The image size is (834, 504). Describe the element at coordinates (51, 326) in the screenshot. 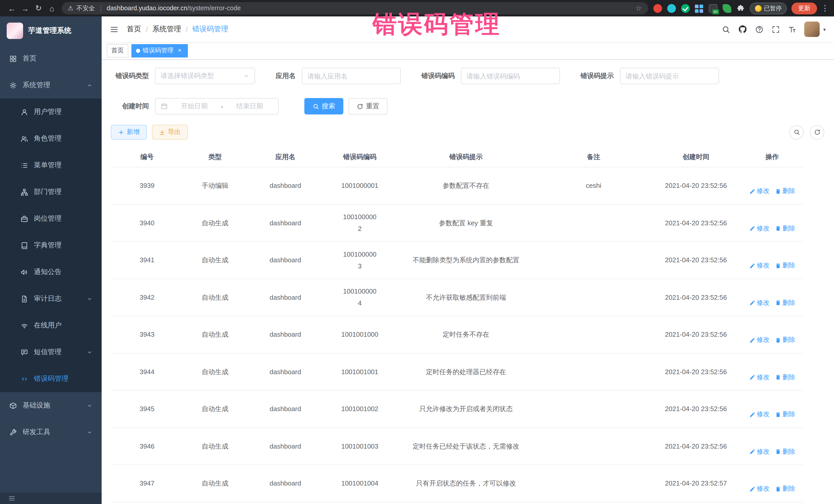

I see `sidebar-item-online-user: 在线用户` at that location.